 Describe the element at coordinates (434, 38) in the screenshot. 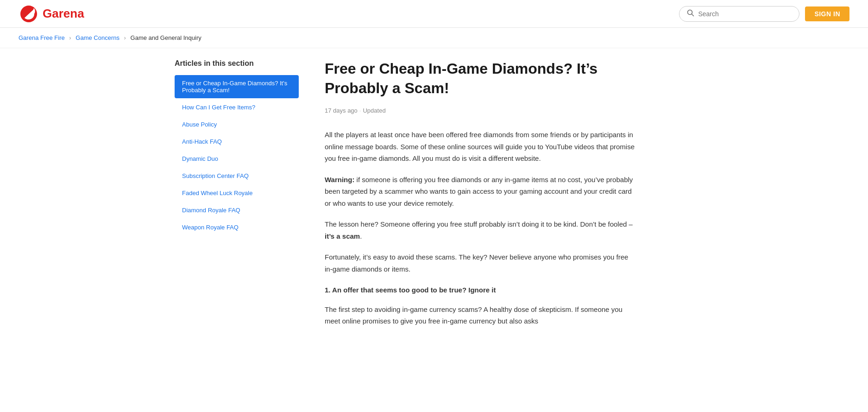

I see `breadcrumb: Garena Free Fire › Game Concerns › Game …` at that location.